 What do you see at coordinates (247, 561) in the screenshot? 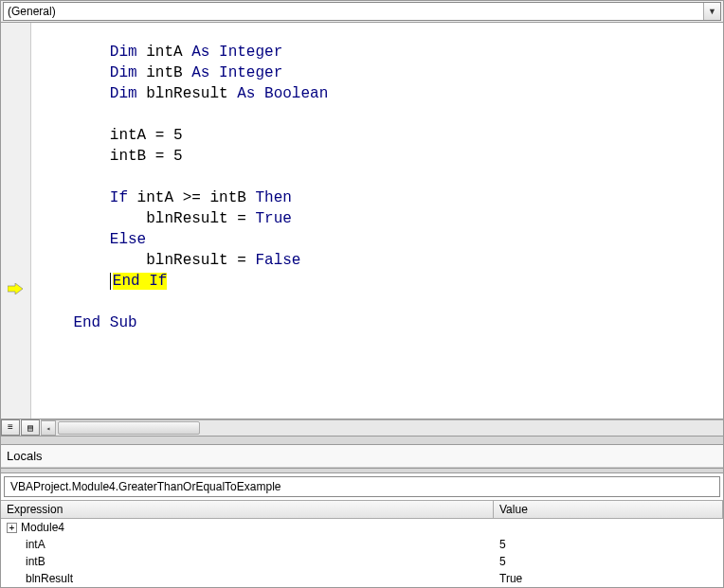
I see `locals-expression-cell: intB` at bounding box center [247, 561].